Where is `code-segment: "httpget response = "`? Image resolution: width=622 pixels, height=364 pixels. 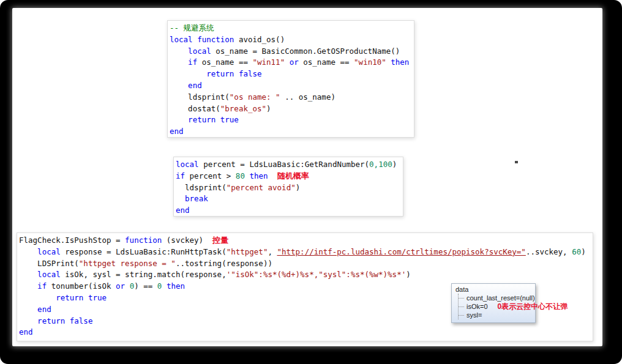 code-segment: "httpget response = " is located at coordinates (127, 263).